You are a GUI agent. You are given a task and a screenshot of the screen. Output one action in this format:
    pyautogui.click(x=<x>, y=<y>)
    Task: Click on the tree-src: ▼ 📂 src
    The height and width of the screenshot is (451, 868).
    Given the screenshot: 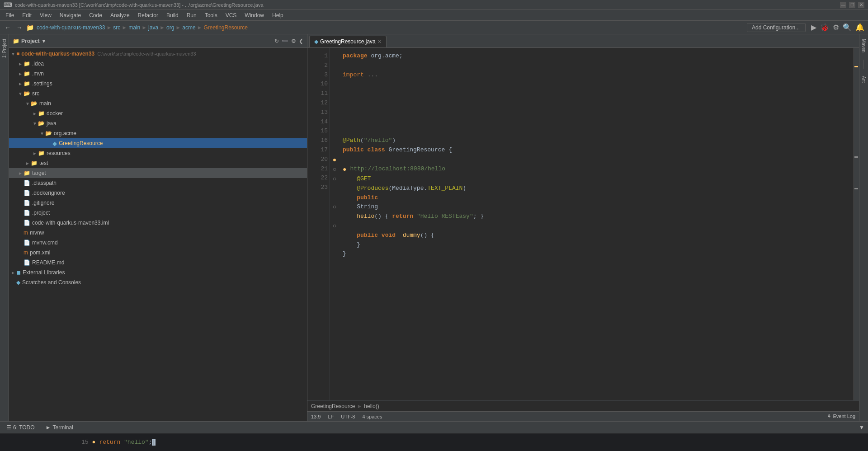 What is the action you would take?
    pyautogui.click(x=158, y=94)
    